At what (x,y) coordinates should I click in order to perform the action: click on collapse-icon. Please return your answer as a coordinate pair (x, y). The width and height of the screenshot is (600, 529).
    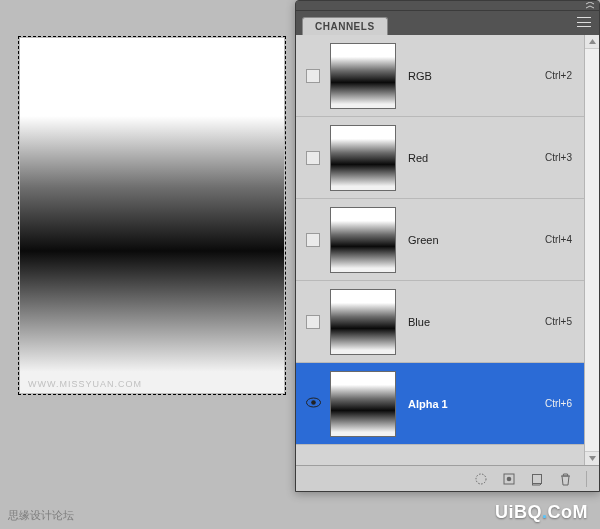
    Looking at the image, I should click on (590, 6).